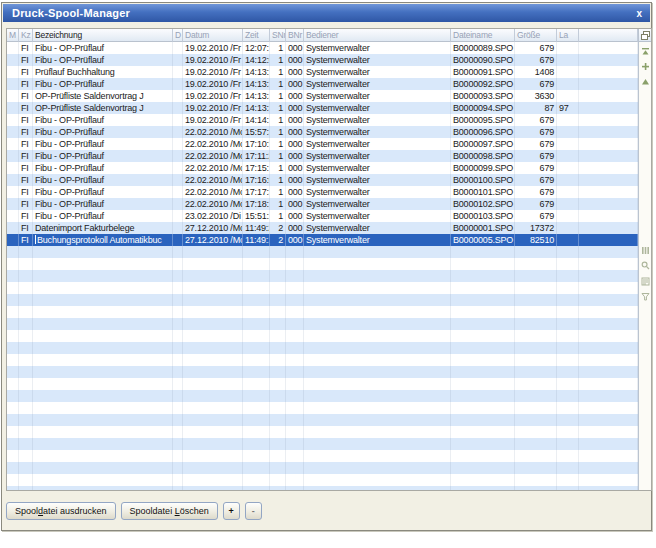 This screenshot has height=548, width=656. I want to click on table-row: FIDatenimport Fakturbelege27.12.2010 /Mo…, so click(322, 228).